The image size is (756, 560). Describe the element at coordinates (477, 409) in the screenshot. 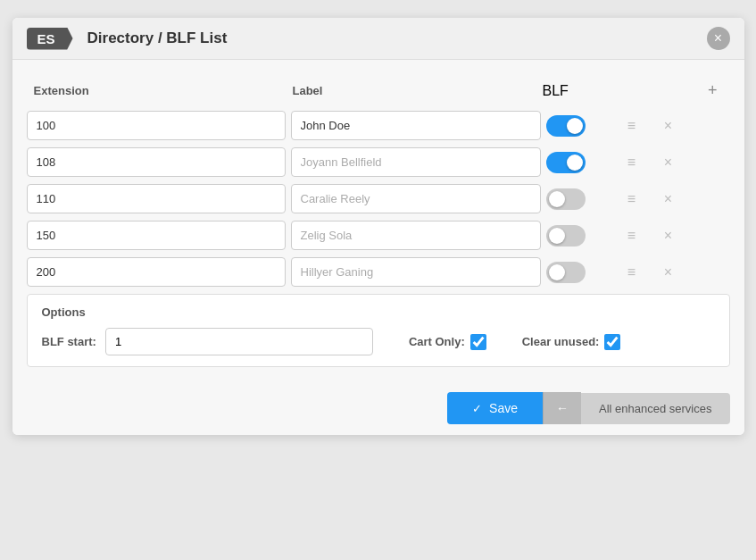

I see `checkmark-icon: ✓` at that location.